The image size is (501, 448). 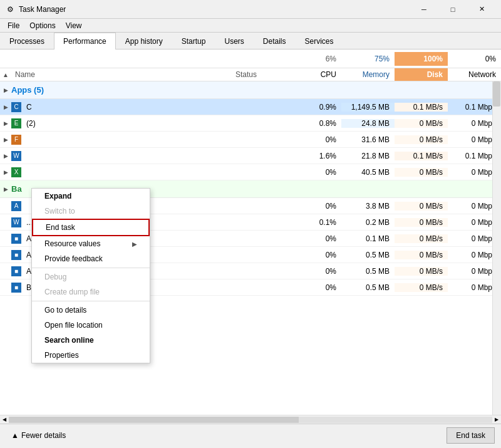 What do you see at coordinates (497, 94) in the screenshot?
I see `scrollbar-thumb` at bounding box center [497, 94].